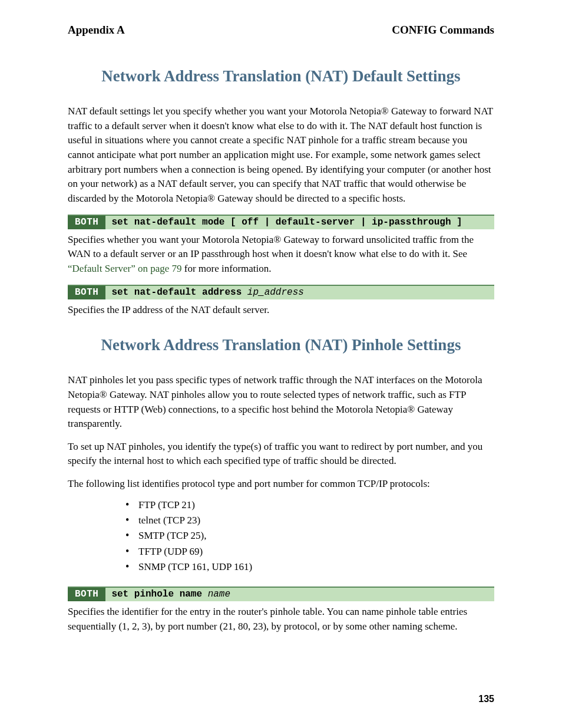  Describe the element at coordinates (284, 223) in the screenshot. I see `command-text: set nat-default mode [ off | default-ser…` at that location.